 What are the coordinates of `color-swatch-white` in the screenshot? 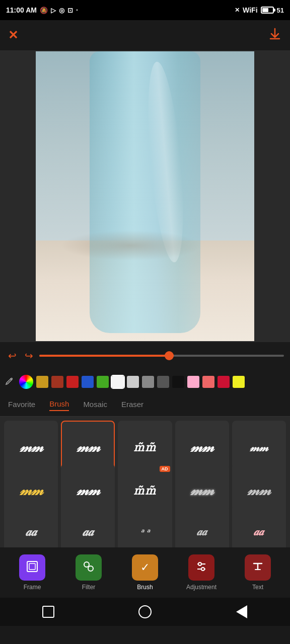 It's located at (118, 382).